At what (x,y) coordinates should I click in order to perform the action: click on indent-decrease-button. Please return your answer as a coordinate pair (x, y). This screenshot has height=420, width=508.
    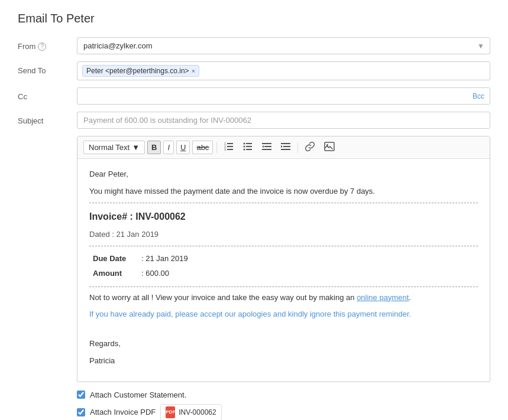
    Looking at the image, I should click on (267, 148).